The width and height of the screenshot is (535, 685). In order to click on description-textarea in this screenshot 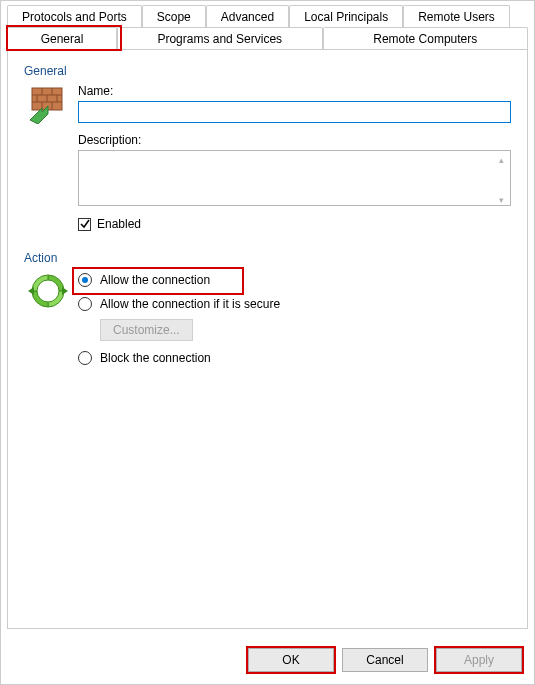, I will do `click(294, 178)`.